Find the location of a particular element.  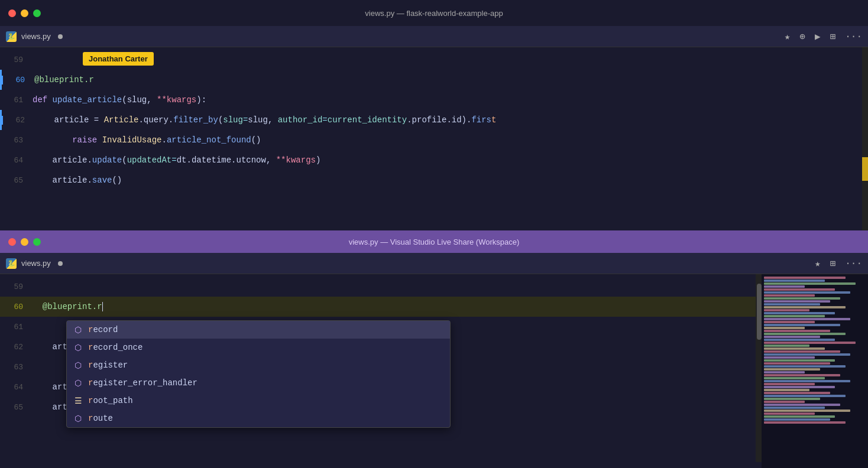

bottom-tab-filename: views.py is located at coordinates (36, 264).